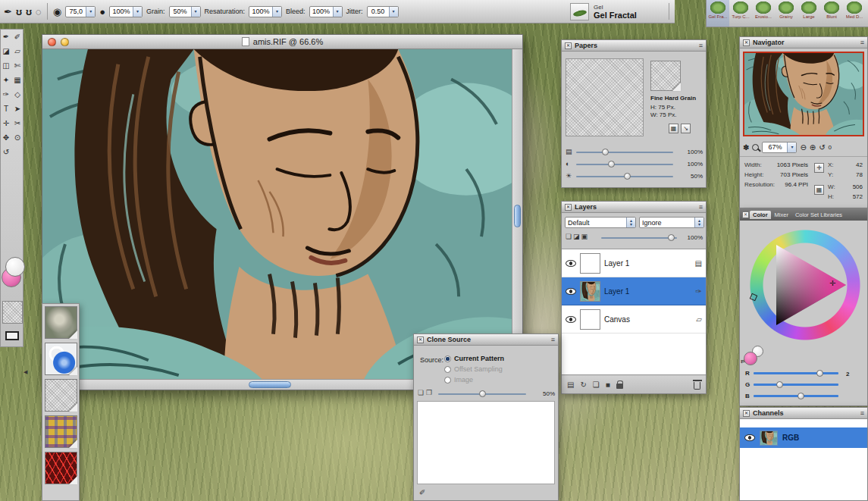 The image size is (868, 501). What do you see at coordinates (620, 387) in the screenshot?
I see `lock-layer-icon` at bounding box center [620, 387].